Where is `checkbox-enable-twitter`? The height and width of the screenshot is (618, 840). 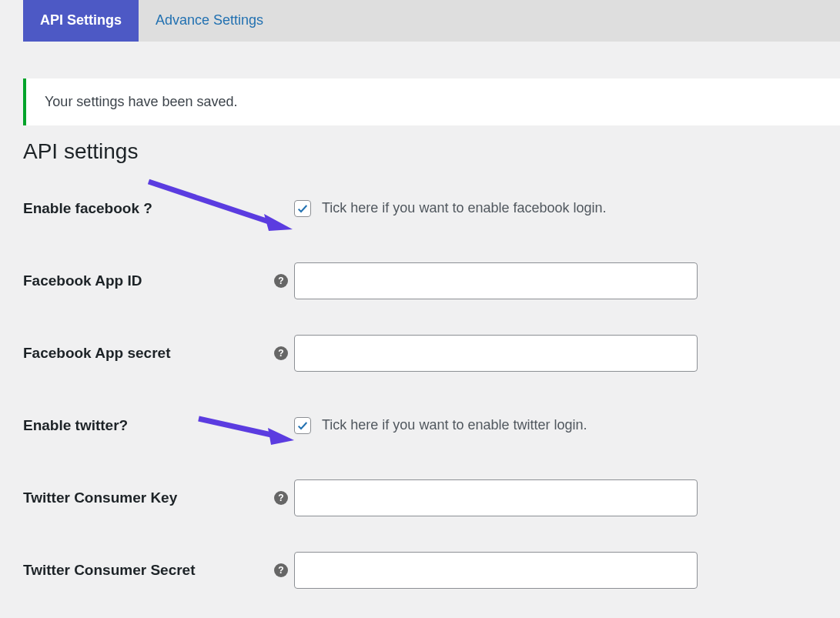
checkbox-enable-twitter is located at coordinates (303, 426).